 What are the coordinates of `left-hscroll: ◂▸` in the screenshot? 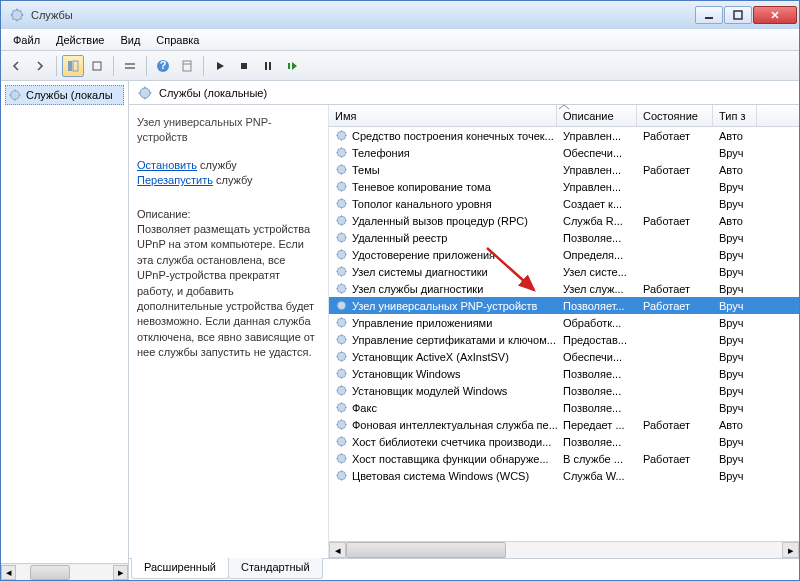 It's located at (64, 572).